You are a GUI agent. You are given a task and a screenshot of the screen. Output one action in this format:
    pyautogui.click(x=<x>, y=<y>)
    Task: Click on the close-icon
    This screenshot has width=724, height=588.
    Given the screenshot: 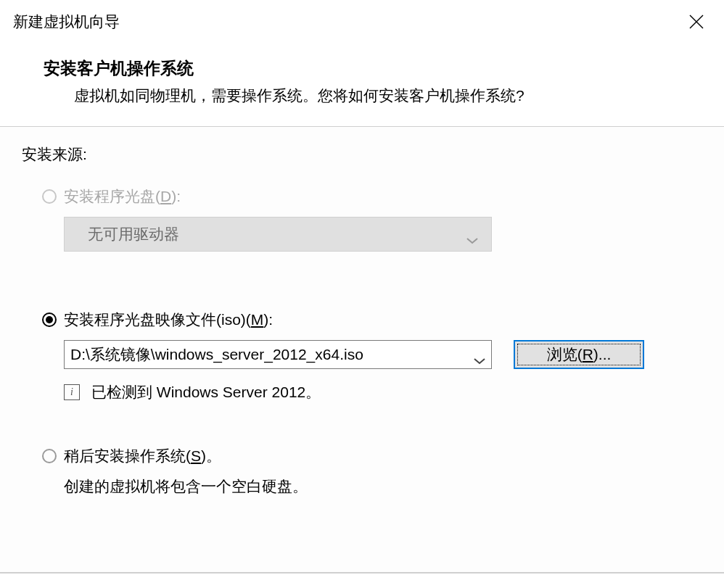 What is the action you would take?
    pyautogui.click(x=696, y=22)
    